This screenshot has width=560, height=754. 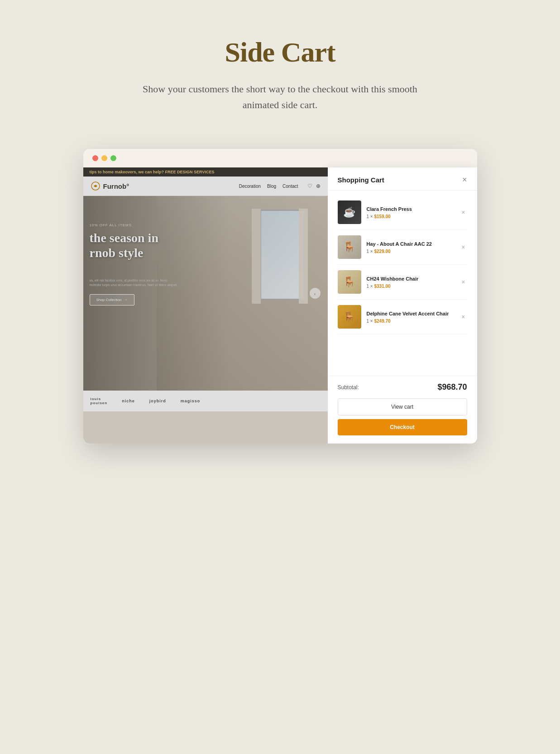 What do you see at coordinates (269, 186) in the screenshot?
I see `site-nav-links: Decoration Blog Contact` at bounding box center [269, 186].